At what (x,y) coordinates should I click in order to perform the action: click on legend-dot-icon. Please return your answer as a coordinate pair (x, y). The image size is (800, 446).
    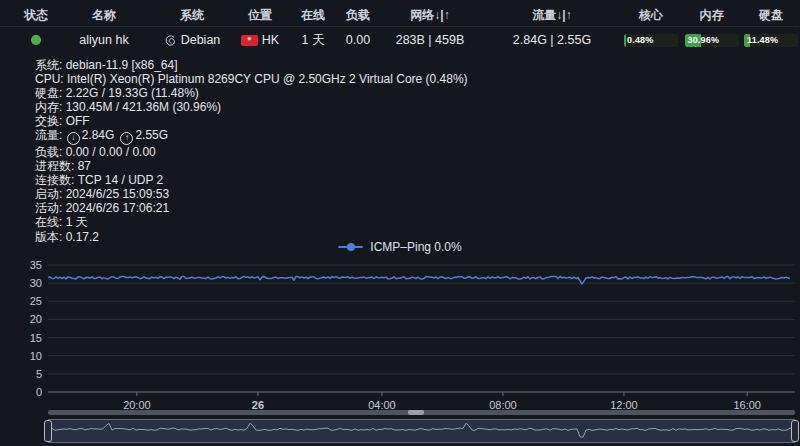
    Looking at the image, I should click on (351, 247).